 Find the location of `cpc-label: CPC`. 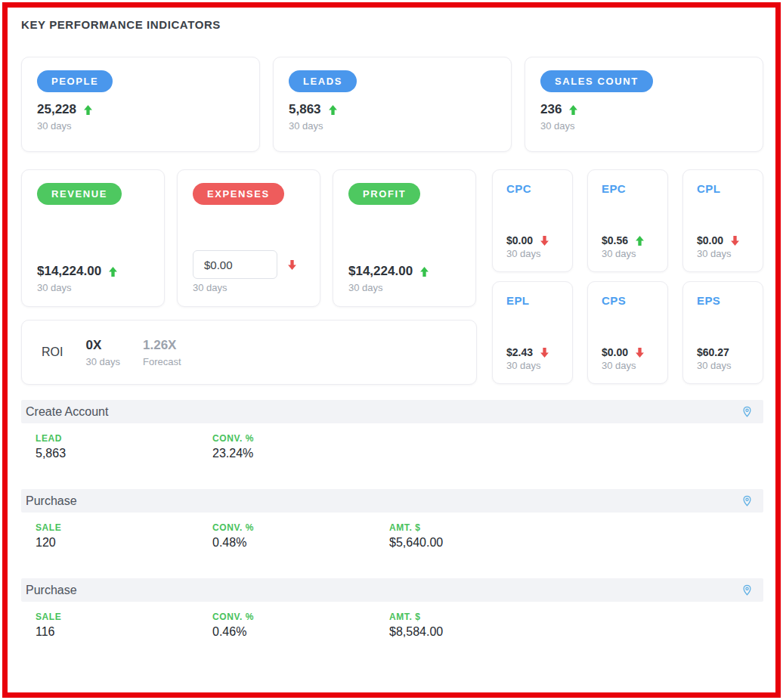

cpc-label: CPC is located at coordinates (532, 189).